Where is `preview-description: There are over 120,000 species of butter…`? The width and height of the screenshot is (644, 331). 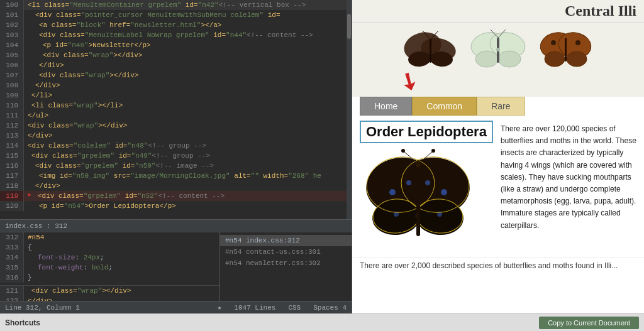 preview-description: There are over 120,000 species of butter… is located at coordinates (569, 186).